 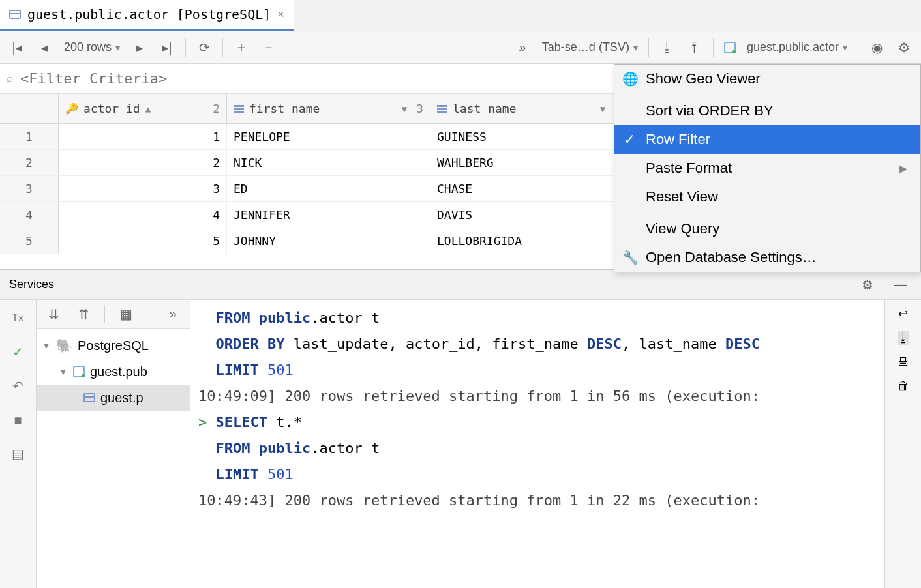 I want to click on wrench-icon: 🔧, so click(x=630, y=257).